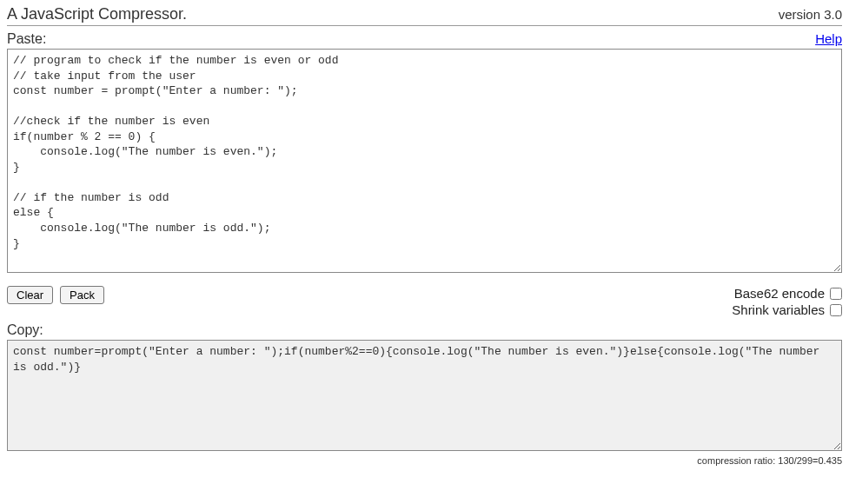 This screenshot has width=849, height=504. What do you see at coordinates (779, 294) in the screenshot?
I see `base62-label: Base62 encode` at bounding box center [779, 294].